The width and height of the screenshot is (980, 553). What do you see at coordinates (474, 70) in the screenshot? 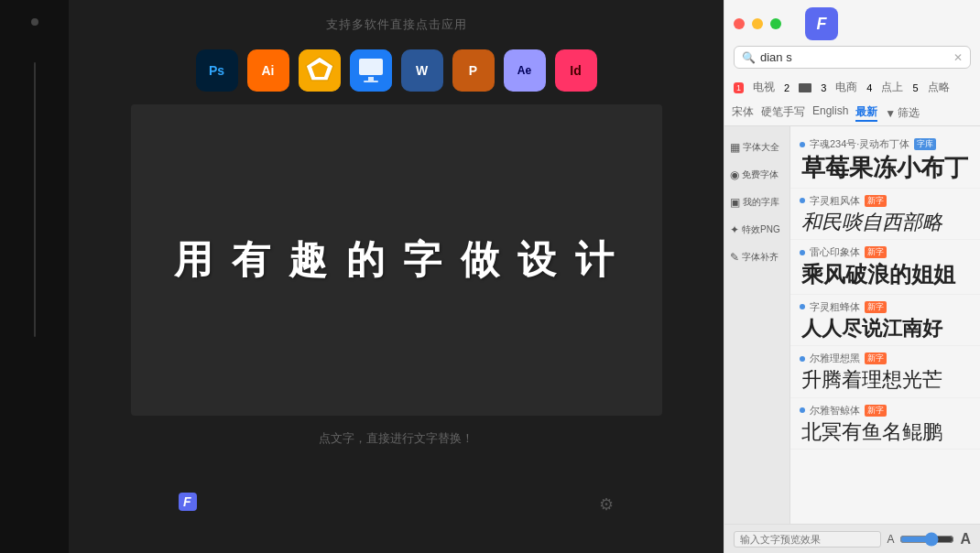
I see `app-icon-ppt: P` at bounding box center [474, 70].